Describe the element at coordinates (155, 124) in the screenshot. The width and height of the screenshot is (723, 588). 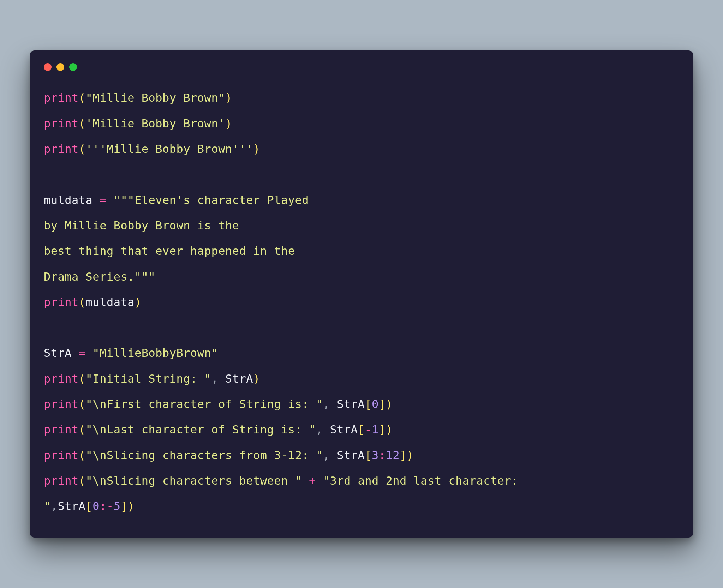
I see `string-literal: 'Millie Bobby Brown'` at that location.